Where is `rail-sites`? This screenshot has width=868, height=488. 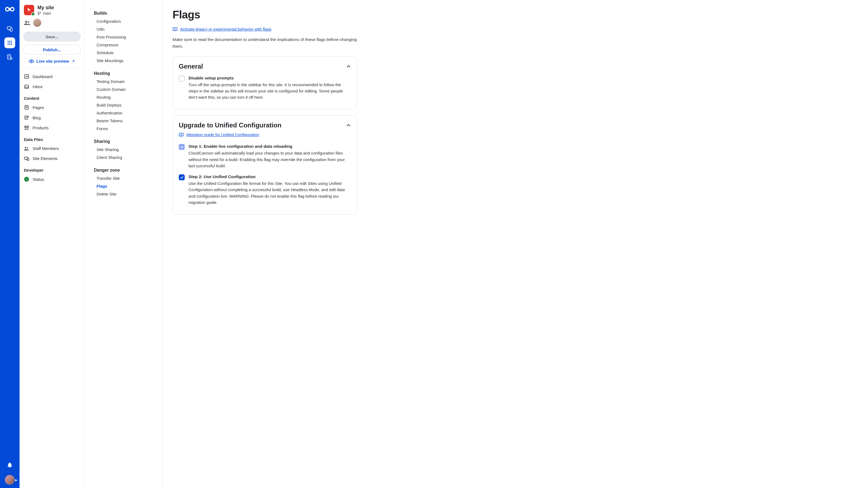
rail-sites is located at coordinates (10, 43).